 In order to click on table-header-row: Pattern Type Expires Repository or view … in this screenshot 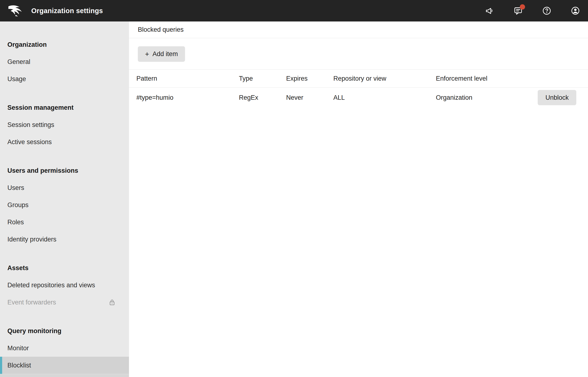, I will do `click(359, 79)`.